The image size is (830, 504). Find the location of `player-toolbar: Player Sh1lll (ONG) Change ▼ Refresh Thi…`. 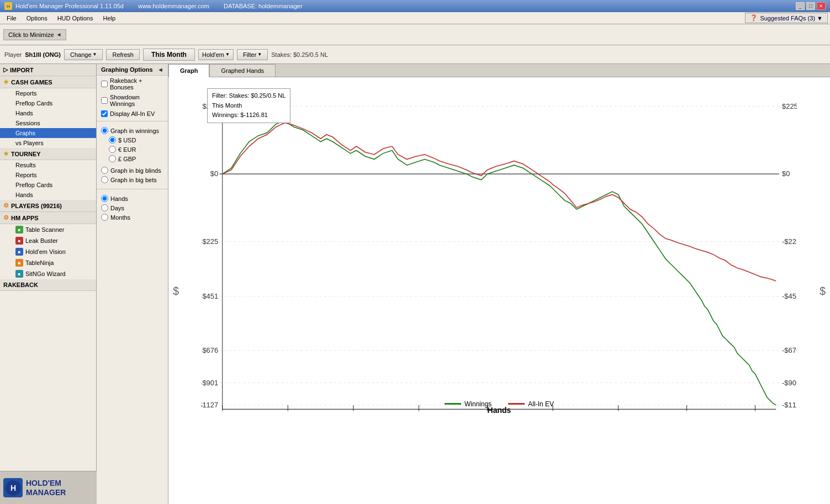

player-toolbar: Player Sh1lll (ONG) Change ▼ Refresh Thi… is located at coordinates (415, 55).